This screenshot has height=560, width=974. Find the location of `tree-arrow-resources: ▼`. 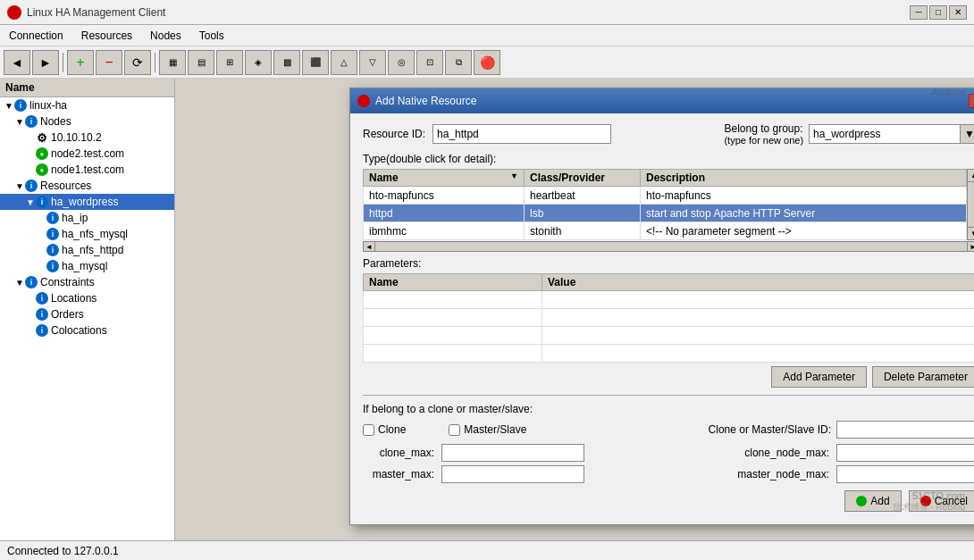

tree-arrow-resources: ▼ is located at coordinates (20, 186).